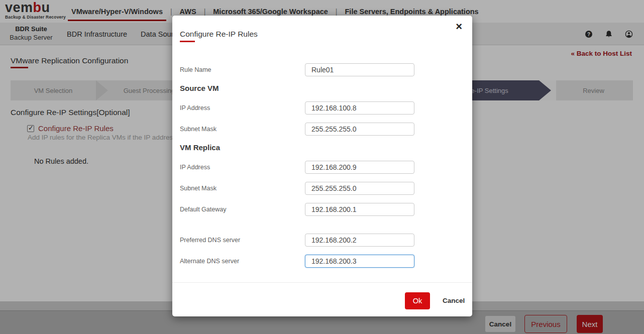  Describe the element at coordinates (200, 148) in the screenshot. I see `vm-replica-section-heading: VM Replica` at that location.